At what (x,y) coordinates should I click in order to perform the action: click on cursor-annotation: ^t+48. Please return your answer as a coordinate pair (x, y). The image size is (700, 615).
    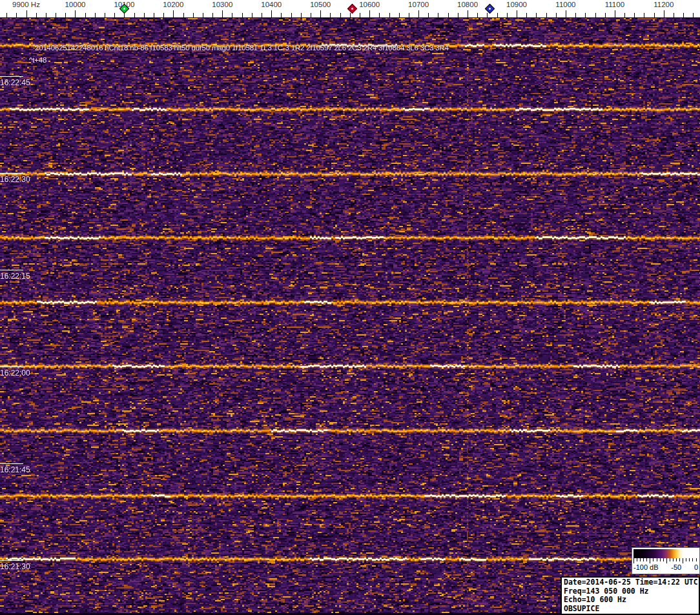
    Looking at the image, I should click on (37, 60).